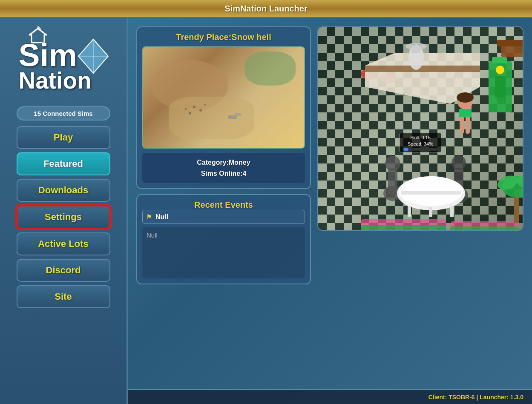  What do you see at coordinates (420, 149) in the screenshot?
I see `skill-bar` at bounding box center [420, 149].